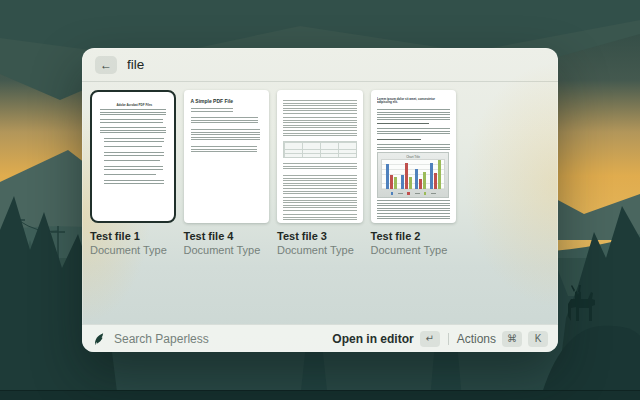 The image size is (640, 400). Describe the element at coordinates (512, 339) in the screenshot. I see `cmd-key-icon: ⌘` at that location.